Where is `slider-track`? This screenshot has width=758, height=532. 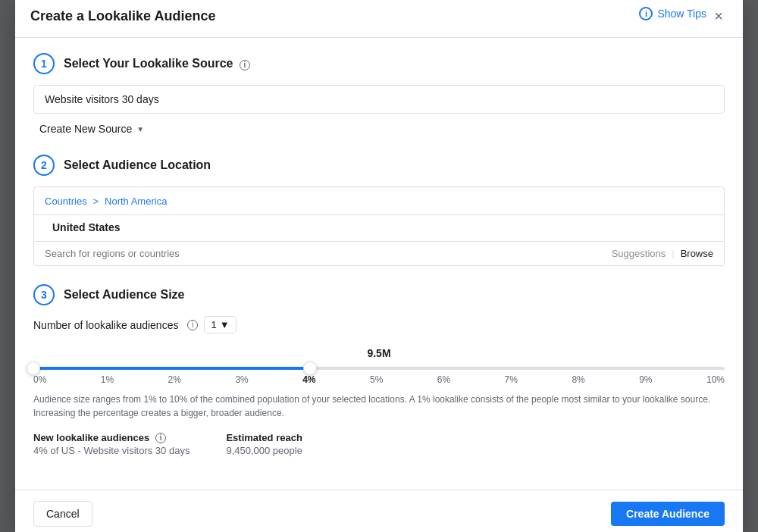 slider-track is located at coordinates (379, 368).